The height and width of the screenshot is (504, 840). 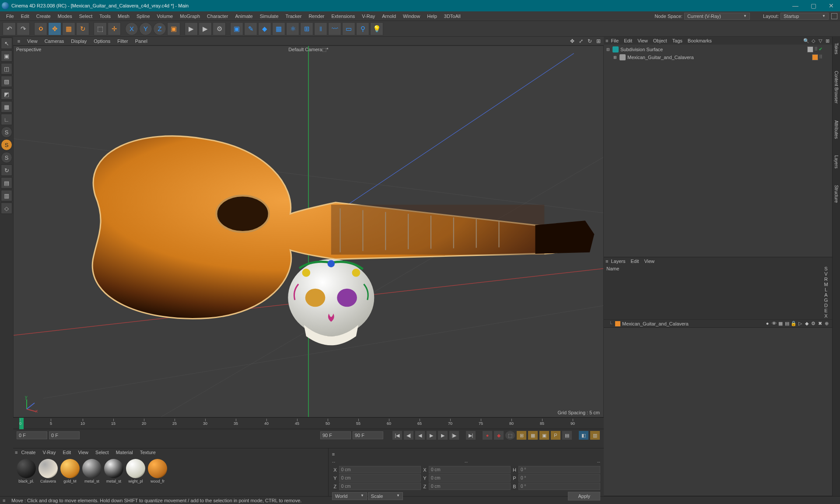 I want to click on subdiv-button: ◆, so click(x=265, y=29).